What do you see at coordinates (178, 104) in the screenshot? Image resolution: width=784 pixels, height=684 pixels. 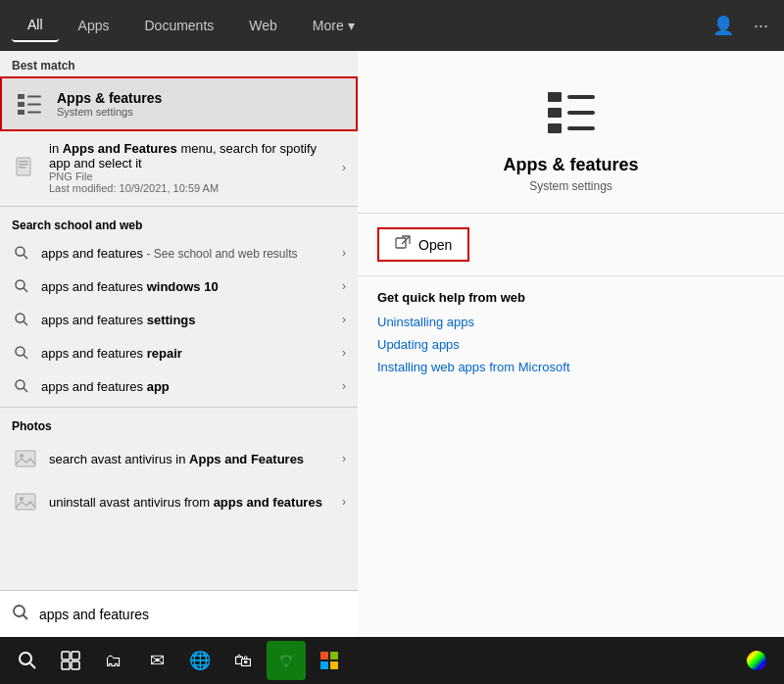 I see `best-match-item: Apps & features System settings` at bounding box center [178, 104].